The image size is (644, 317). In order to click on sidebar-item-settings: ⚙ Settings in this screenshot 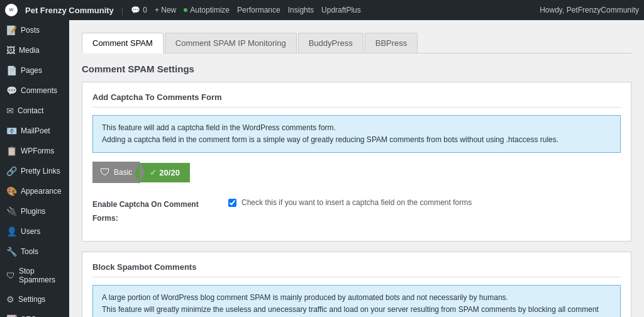, I will do `click(35, 299)`.